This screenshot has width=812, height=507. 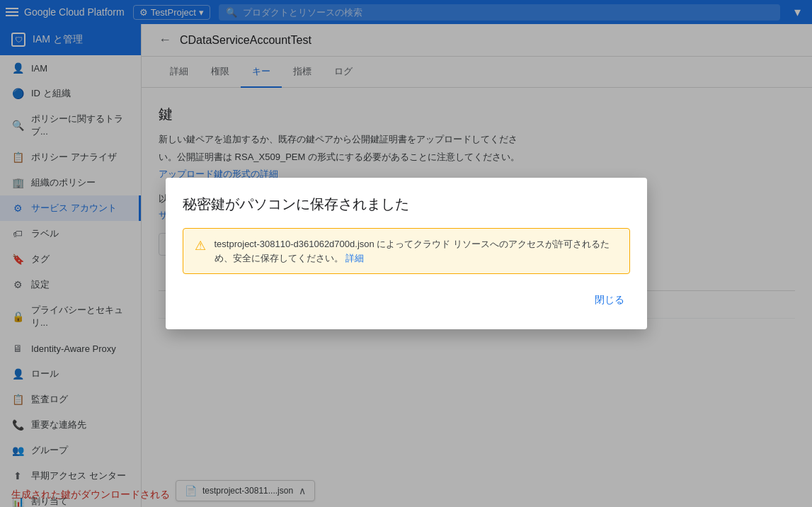 What do you see at coordinates (406, 204) in the screenshot?
I see `dialog-title: 秘密鍵がパソコンに保存されました` at bounding box center [406, 204].